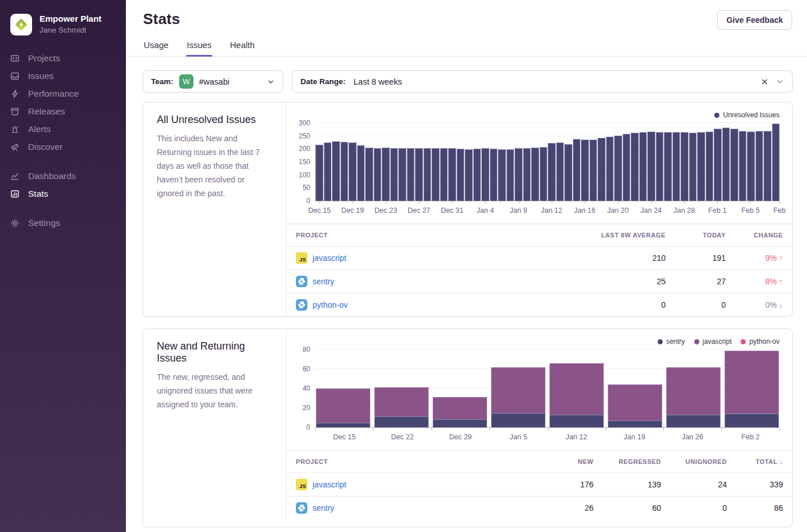  Describe the element at coordinates (539, 462) in the screenshot. I see `table-header-row: PROJECT NEW REGRESSED UNIGNORED TOTAL ↓` at that location.